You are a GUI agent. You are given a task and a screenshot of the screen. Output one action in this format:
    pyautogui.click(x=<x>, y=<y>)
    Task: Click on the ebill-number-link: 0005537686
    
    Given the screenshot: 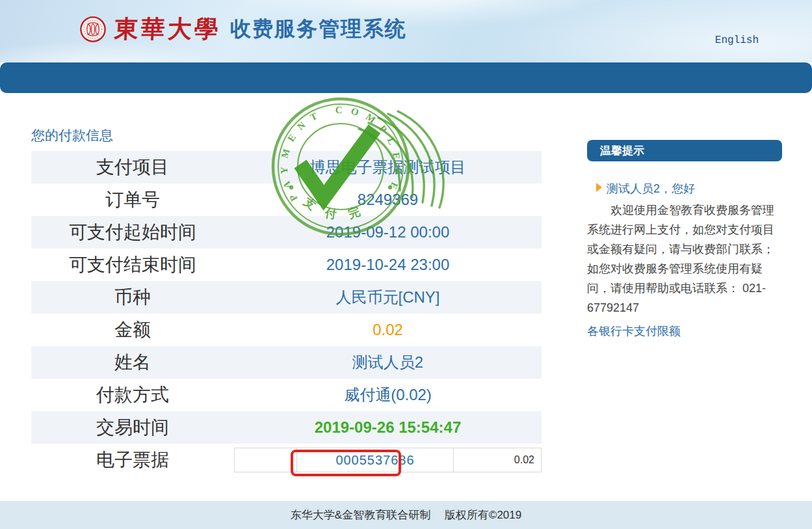 What is the action you would take?
    pyautogui.click(x=374, y=460)
    